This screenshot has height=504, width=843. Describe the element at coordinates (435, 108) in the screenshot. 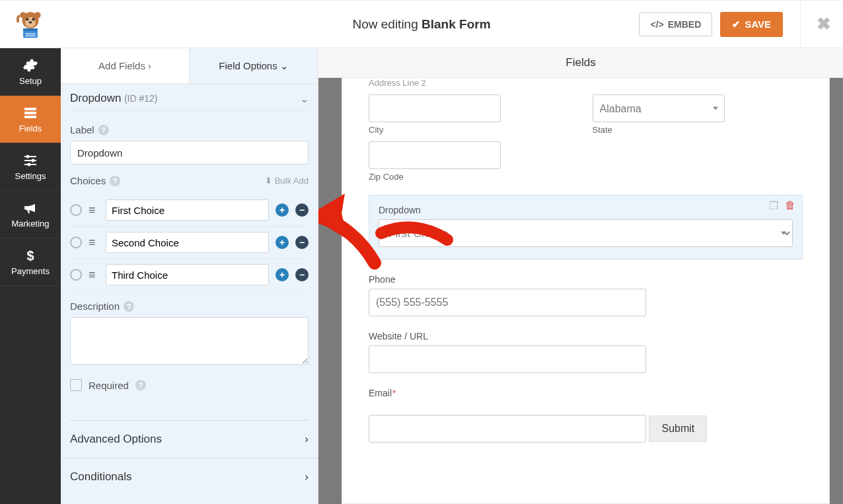

I see `city-input` at that location.